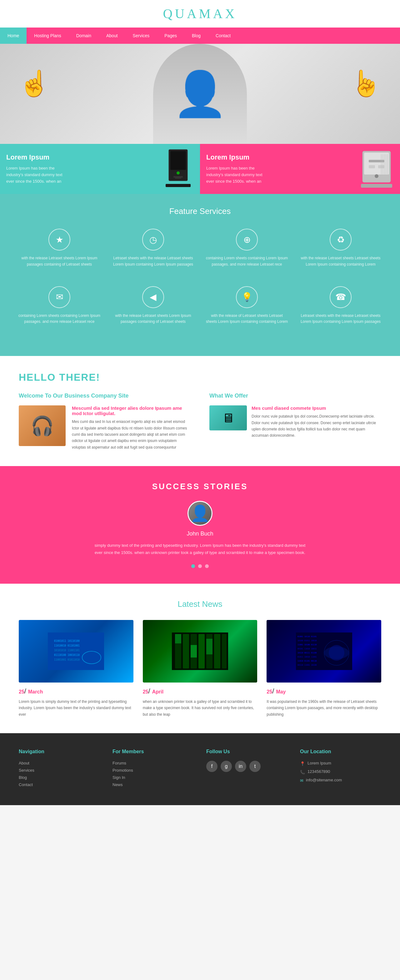 Image resolution: width=400 pixels, height=980 pixels. What do you see at coordinates (200, 36) in the screenshot?
I see `main-nav: Home Hosting Plans Domain About Services…` at bounding box center [200, 36].